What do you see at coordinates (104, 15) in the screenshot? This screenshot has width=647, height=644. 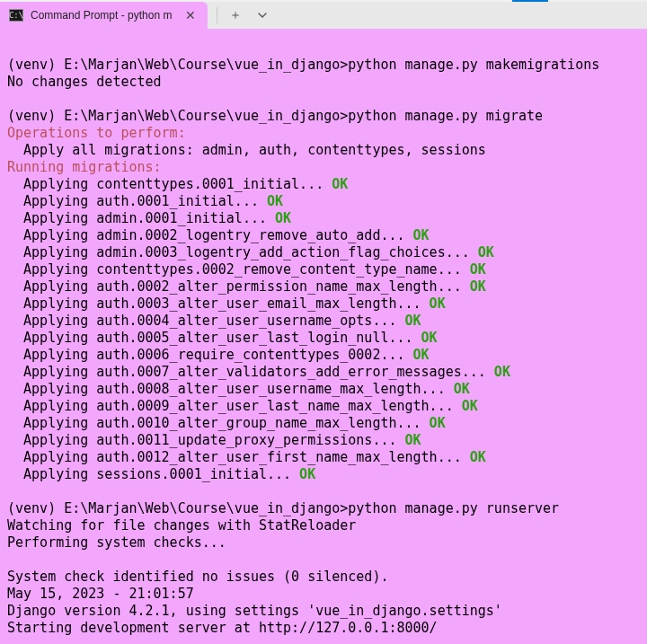 I see `terminal-tab: C:\ Command Prompt - python m ✕` at bounding box center [104, 15].